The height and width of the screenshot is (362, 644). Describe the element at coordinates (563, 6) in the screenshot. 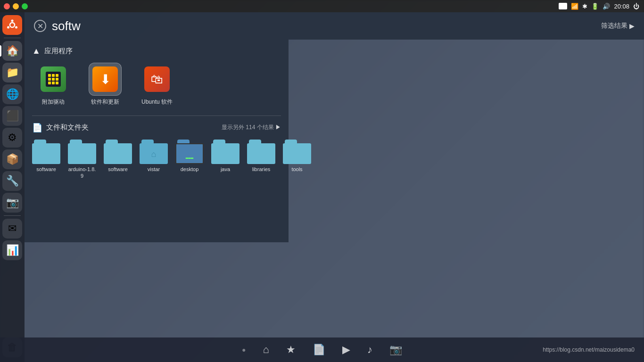

I see `screen-icon` at that location.